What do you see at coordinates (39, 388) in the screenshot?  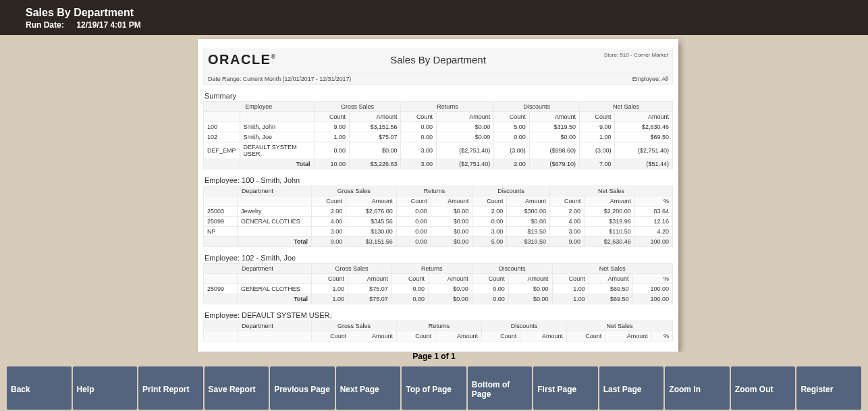 I see `back-button: Back` at bounding box center [39, 388].